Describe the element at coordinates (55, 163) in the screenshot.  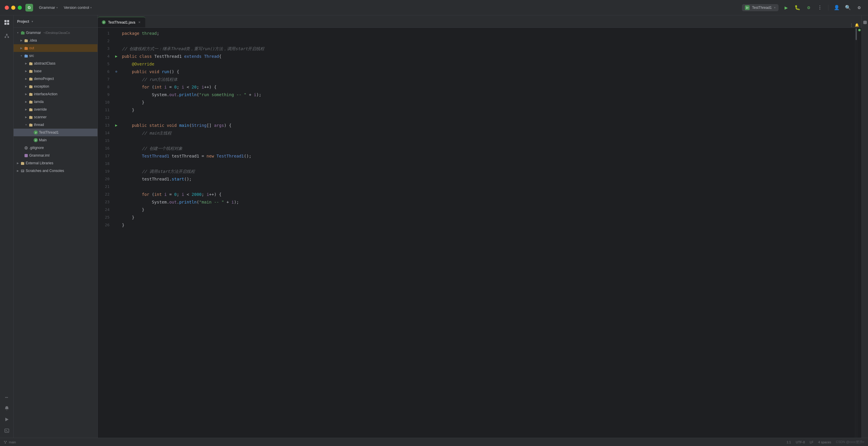
I see `tree-item-external-libraries: ▶ External Libraries` at that location.